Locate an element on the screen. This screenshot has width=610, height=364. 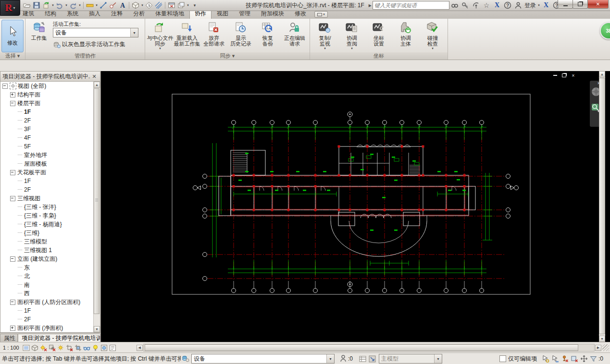
aligned-dimension-icon is located at coordinates (103, 5).